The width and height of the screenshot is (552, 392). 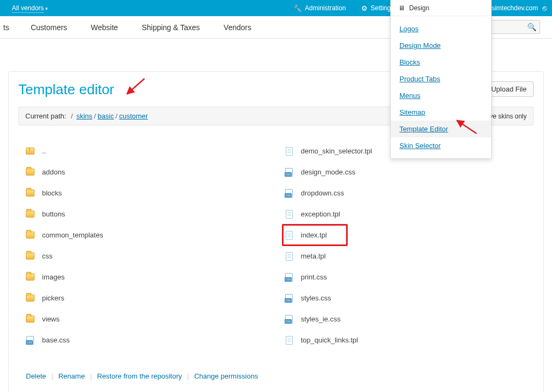 I want to click on path-label: Current path:, so click(x=46, y=116).